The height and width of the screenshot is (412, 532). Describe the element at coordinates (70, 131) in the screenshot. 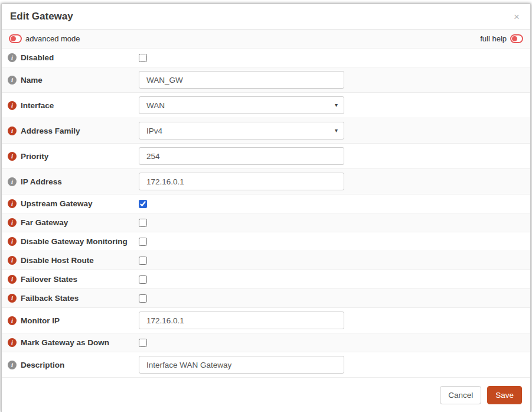

I see `label-cell: i Address Family` at that location.